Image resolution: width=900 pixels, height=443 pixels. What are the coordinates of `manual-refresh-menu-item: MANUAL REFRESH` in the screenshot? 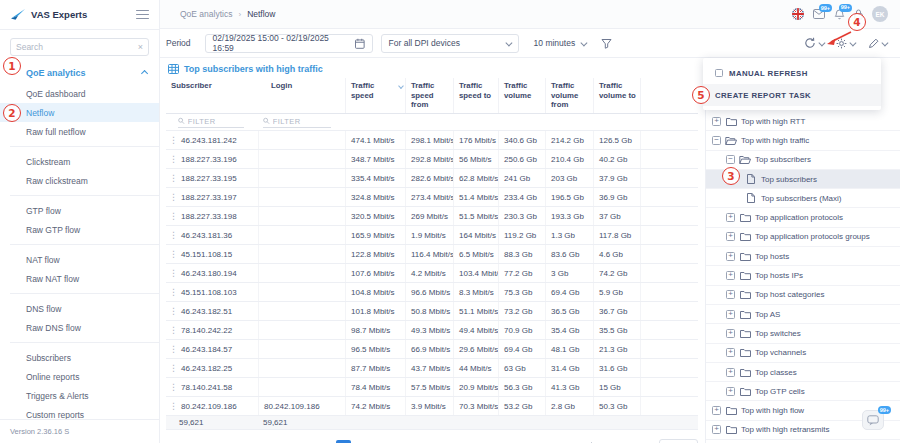 It's located at (792, 73).